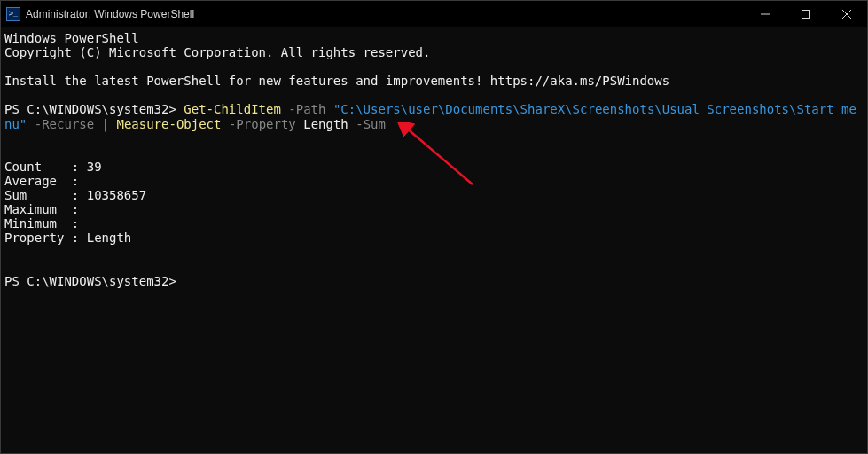 This screenshot has width=868, height=454. I want to click on banner-line1: Windows PowerShell, so click(72, 38).